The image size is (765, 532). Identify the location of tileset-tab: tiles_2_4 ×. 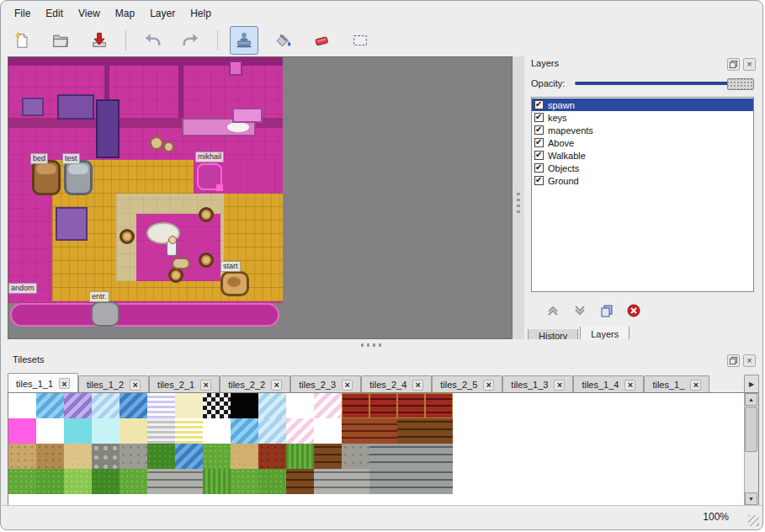
(396, 384).